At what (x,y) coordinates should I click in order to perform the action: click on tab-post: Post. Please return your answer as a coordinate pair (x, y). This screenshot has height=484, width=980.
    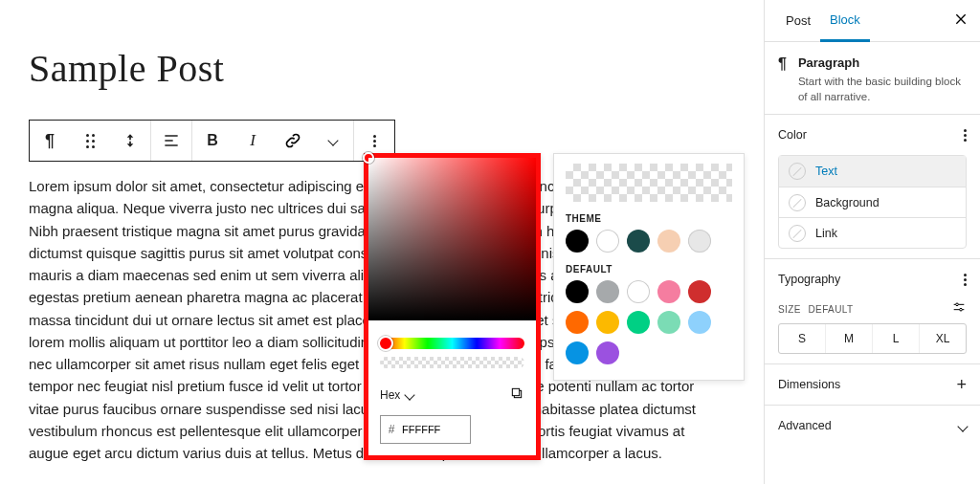
    Looking at the image, I should click on (798, 21).